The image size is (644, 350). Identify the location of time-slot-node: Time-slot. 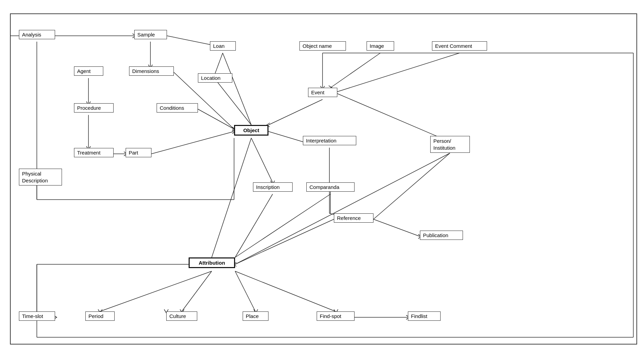
(37, 316).